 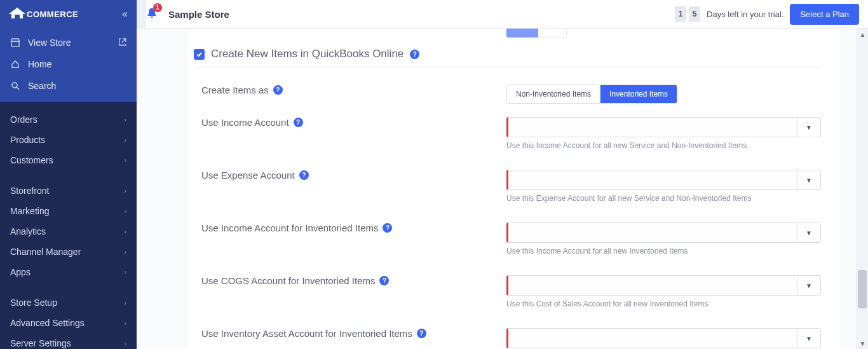 What do you see at coordinates (663, 251) in the screenshot?
I see `hint-text: Use this Income Account for all new Inve…` at bounding box center [663, 251].